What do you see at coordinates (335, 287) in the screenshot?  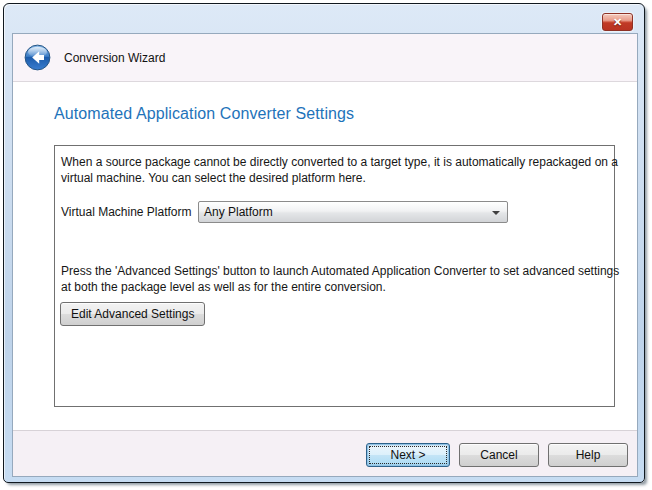 I see `advanced-description-line2: at both the package level as well as for…` at bounding box center [335, 287].